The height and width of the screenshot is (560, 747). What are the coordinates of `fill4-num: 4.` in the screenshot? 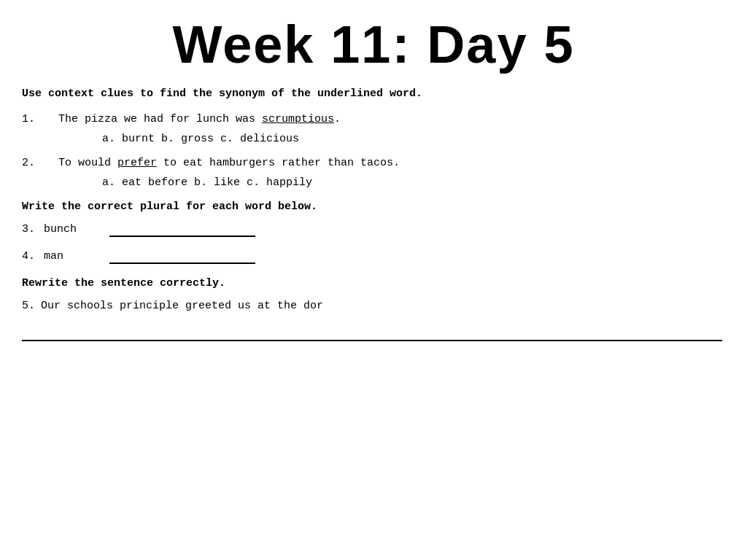 It's located at (33, 257).